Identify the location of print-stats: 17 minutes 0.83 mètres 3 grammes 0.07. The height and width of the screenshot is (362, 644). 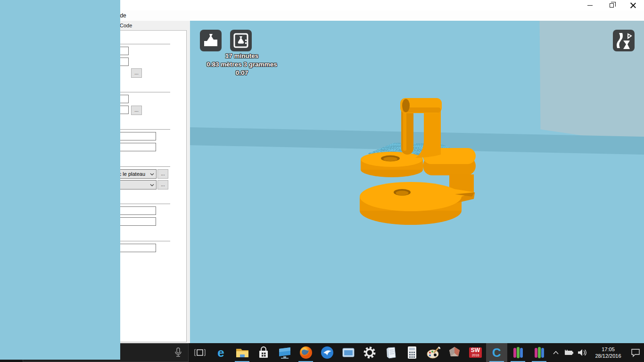
(242, 65).